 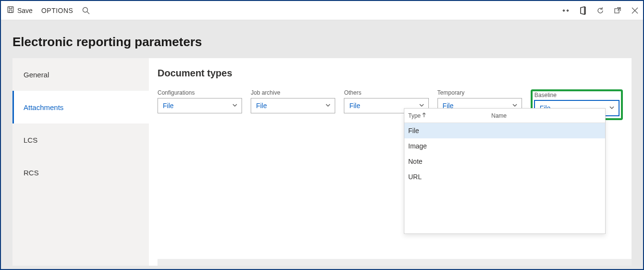 What do you see at coordinates (81, 172) in the screenshot?
I see `tab-rcs: RCS` at bounding box center [81, 172].